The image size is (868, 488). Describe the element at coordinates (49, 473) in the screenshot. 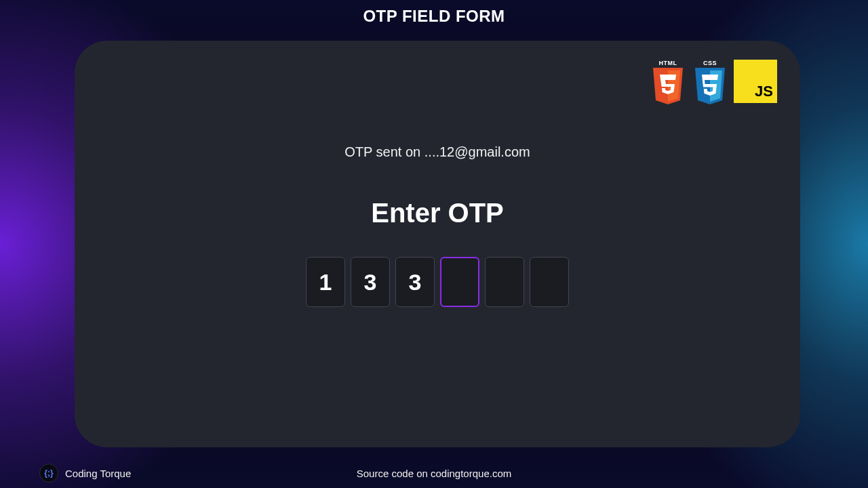

I see `brand-logo-icon: {;}` at that location.